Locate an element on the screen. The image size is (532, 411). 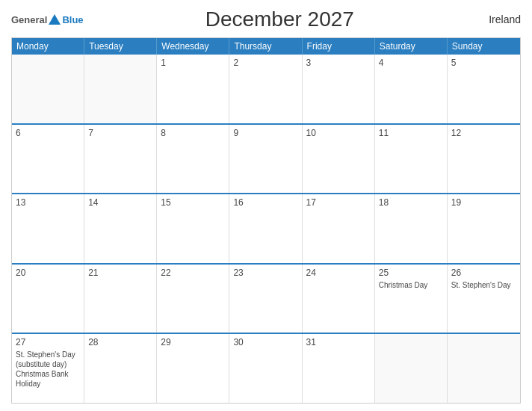
day-header-wednesday: Wednesday is located at coordinates (193, 46).